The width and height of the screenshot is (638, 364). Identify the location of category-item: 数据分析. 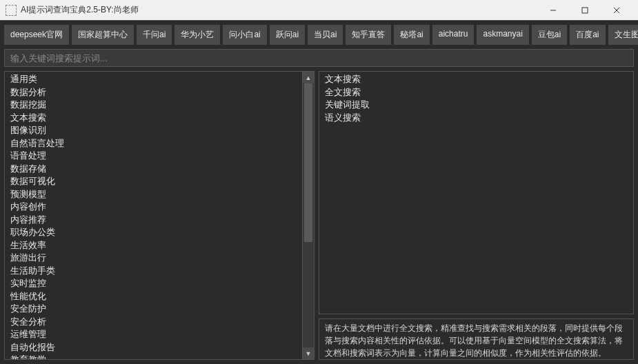
(159, 92).